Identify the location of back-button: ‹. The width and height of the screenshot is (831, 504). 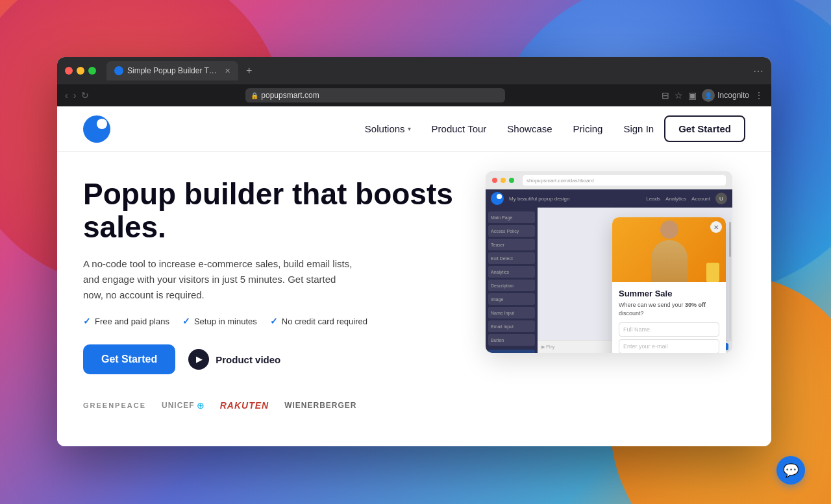
(66, 95).